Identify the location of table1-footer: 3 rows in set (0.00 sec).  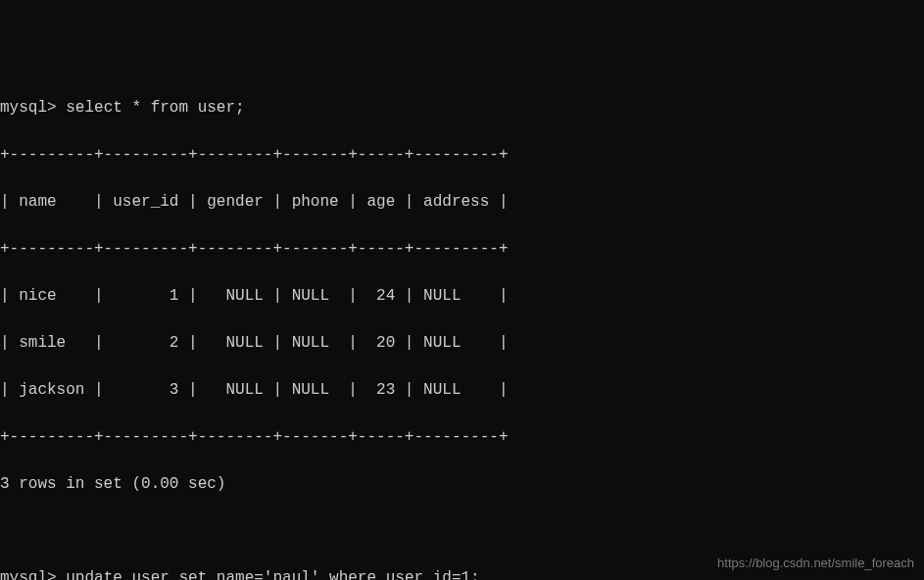
(462, 484).